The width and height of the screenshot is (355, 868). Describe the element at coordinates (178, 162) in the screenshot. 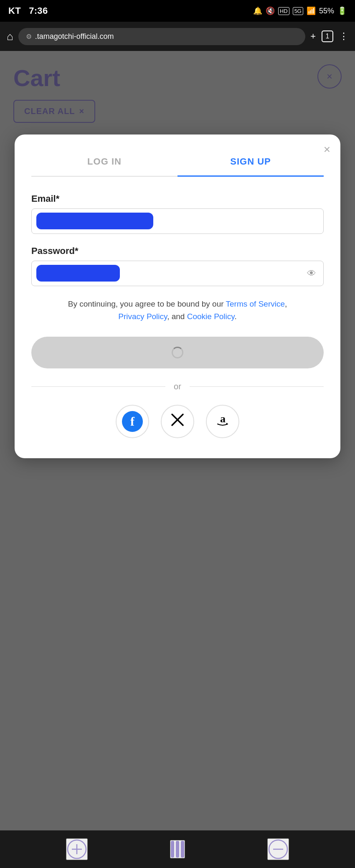

I see `auth-tabs: LOG IN SIGN UP` at that location.